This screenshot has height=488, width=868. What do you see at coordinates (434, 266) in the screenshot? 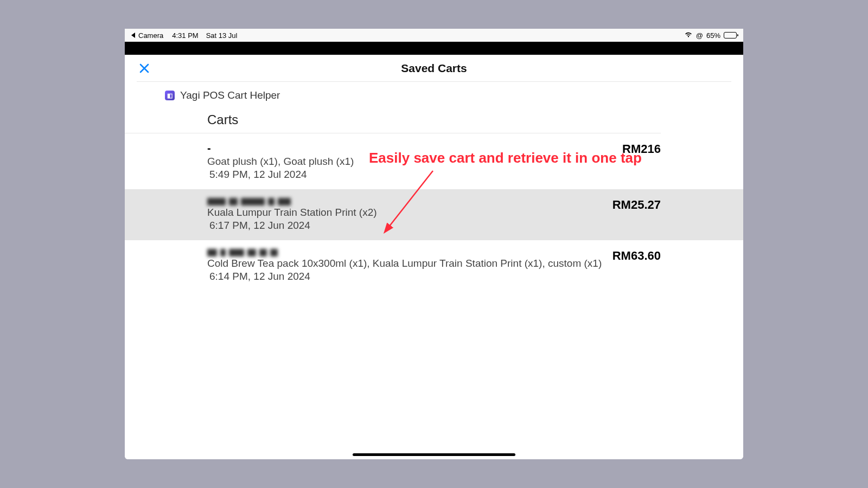
I see `cart-row: Cold Brew Tea pack 10x300ml (x1), Kuala …` at bounding box center [434, 266].